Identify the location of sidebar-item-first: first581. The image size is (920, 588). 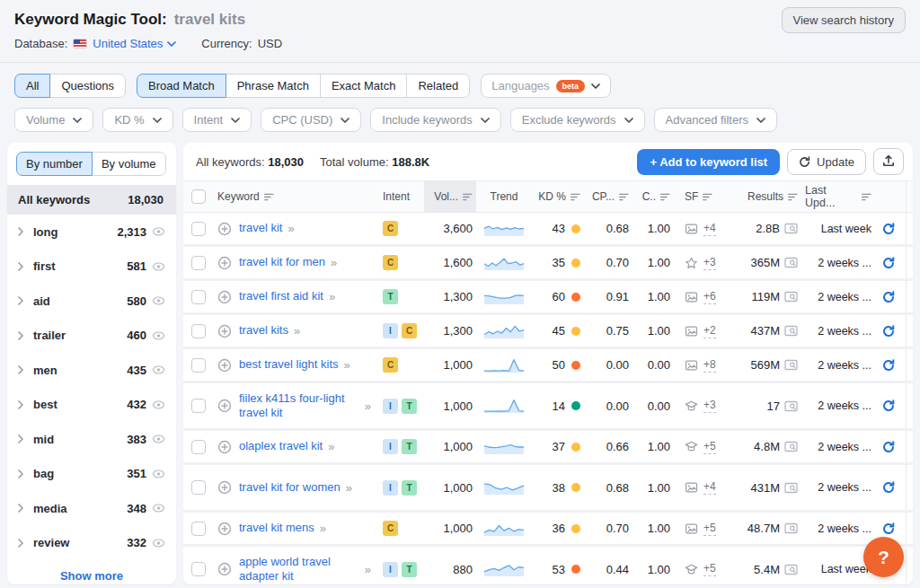
(92, 268).